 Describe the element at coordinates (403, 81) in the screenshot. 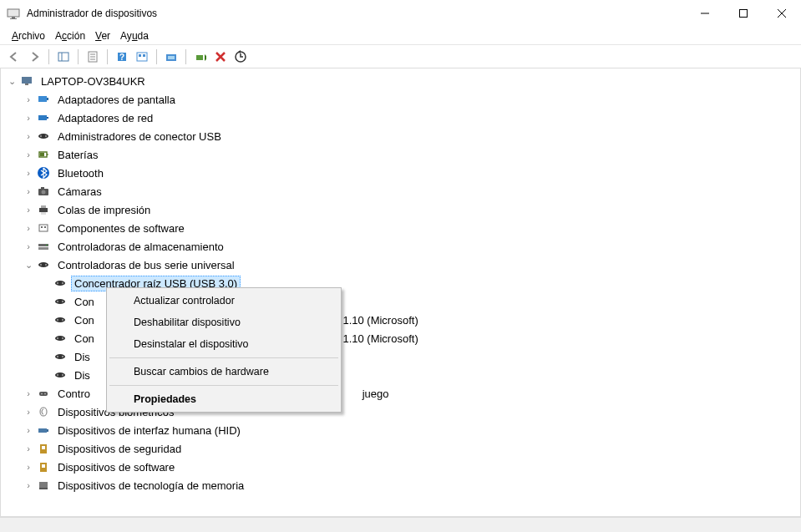

I see `tree-root: ⌄ LAPTOP-OV3B4UKR` at that location.